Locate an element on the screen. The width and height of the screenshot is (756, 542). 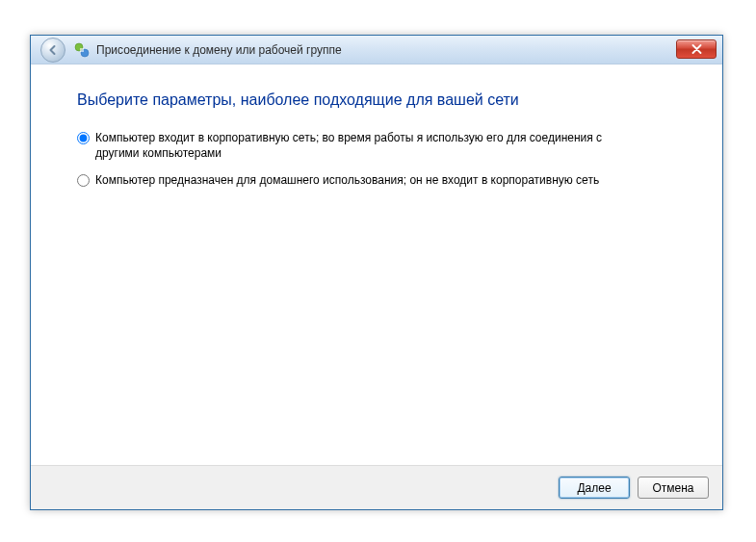
option-home: Компьютер предназначен для домашнего исп… is located at coordinates (377, 180).